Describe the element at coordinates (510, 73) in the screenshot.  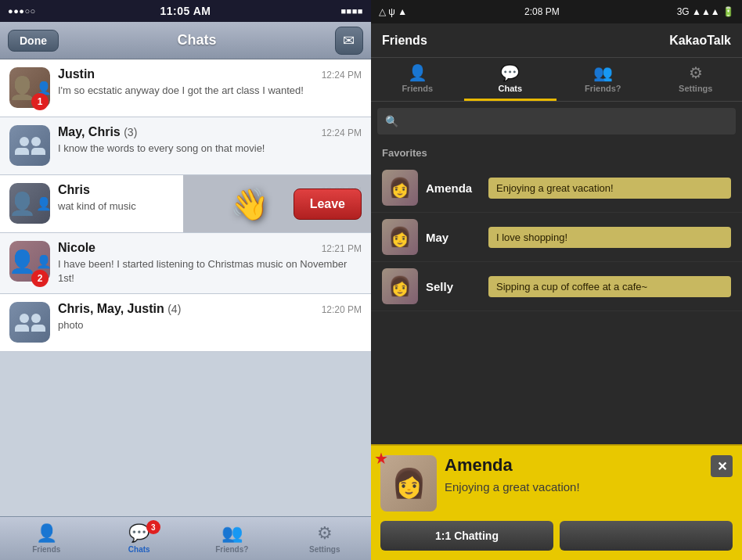
I see `android-chats-icon: 💬` at that location.